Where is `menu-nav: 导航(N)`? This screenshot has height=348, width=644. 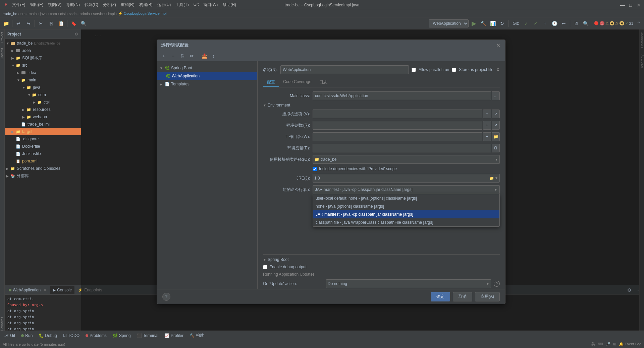
menu-nav: 导航(N) is located at coordinates (73, 5).